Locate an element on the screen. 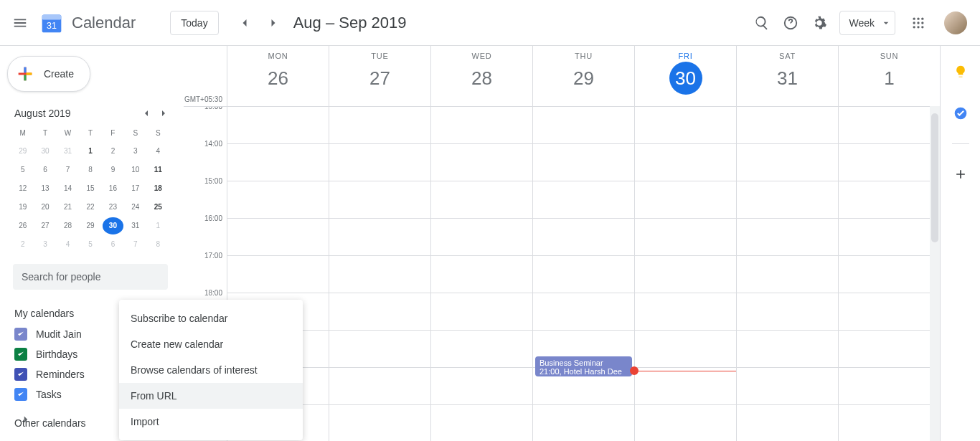 This screenshot has height=441, width=980. mini-cal-day: 28 is located at coordinates (67, 226).